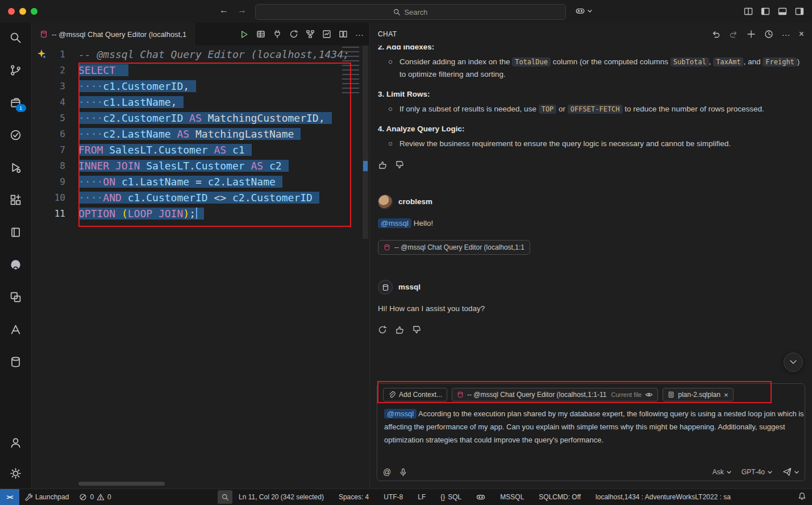 The height and width of the screenshot is (505, 812). What do you see at coordinates (201, 182) in the screenshot?
I see `code-line: 9····ON c1.LastName = c2.LastName` at bounding box center [201, 182].